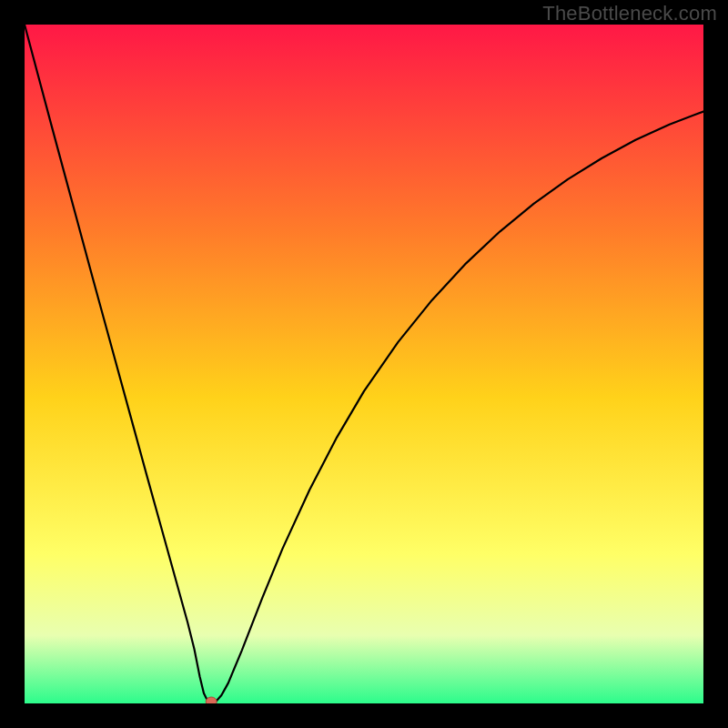  Describe the element at coordinates (630, 14) in the screenshot. I see `watermark-text: TheBottleneck.com` at that location.